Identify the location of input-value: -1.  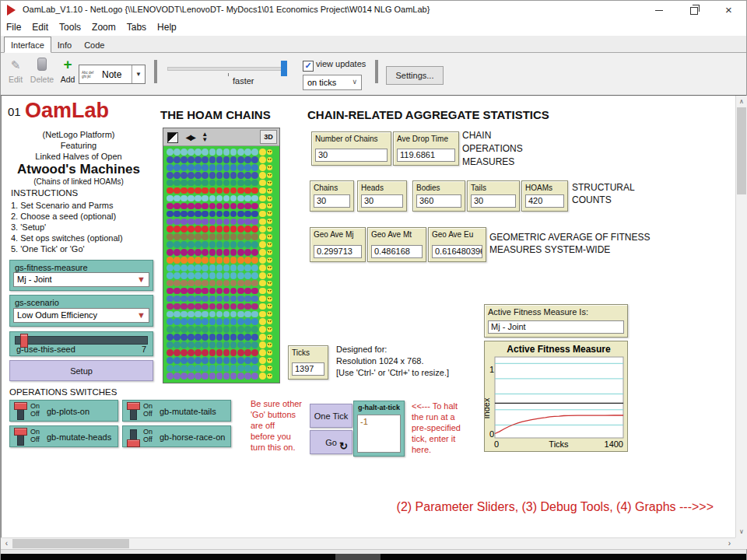
(379, 434).